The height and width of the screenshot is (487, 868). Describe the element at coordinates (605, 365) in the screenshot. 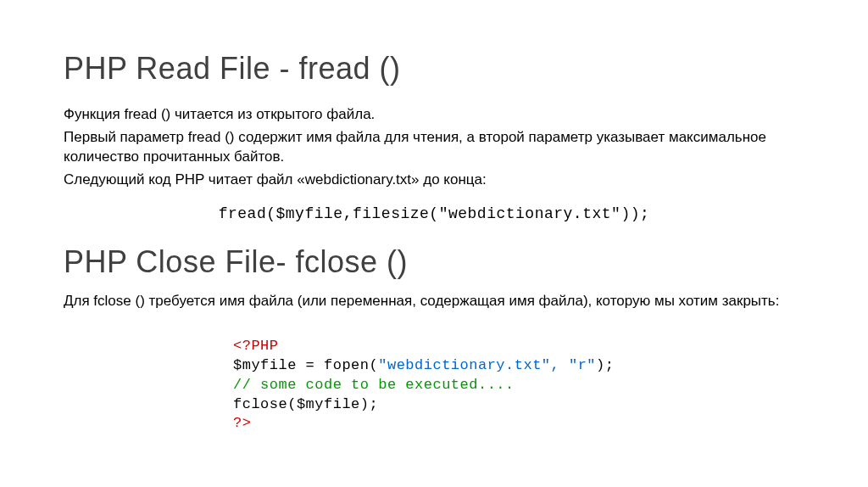

I see `code-line-2-post: );` at that location.